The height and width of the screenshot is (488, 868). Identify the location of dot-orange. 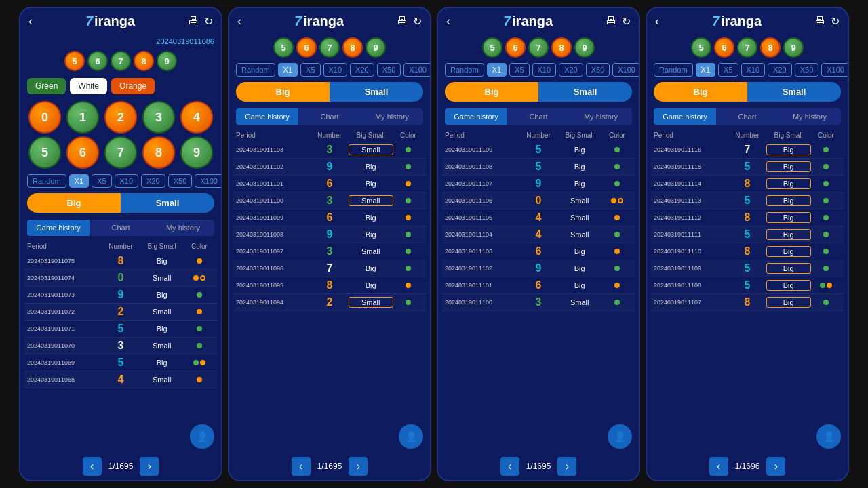
(617, 251).